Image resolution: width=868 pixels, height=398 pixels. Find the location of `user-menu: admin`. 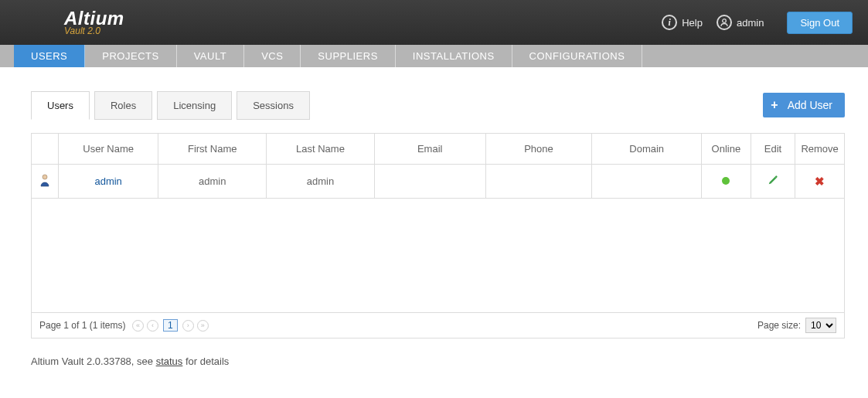

user-menu: admin is located at coordinates (740, 22).